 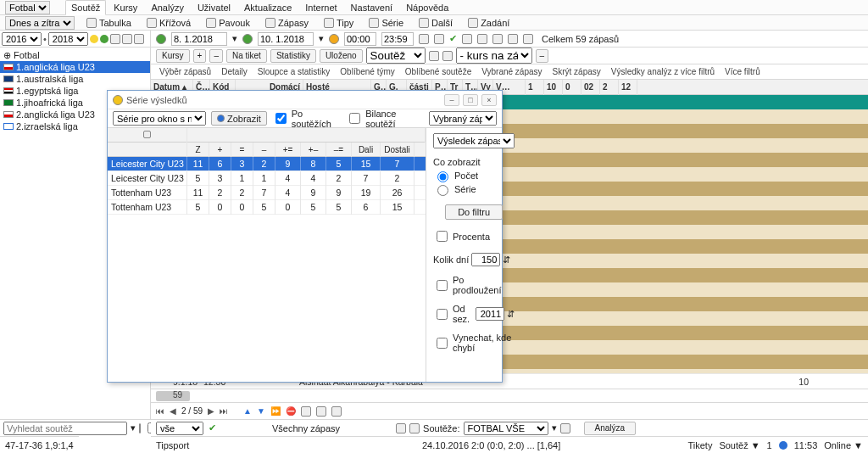 I want to click on col-12: 12, so click(x=628, y=87).